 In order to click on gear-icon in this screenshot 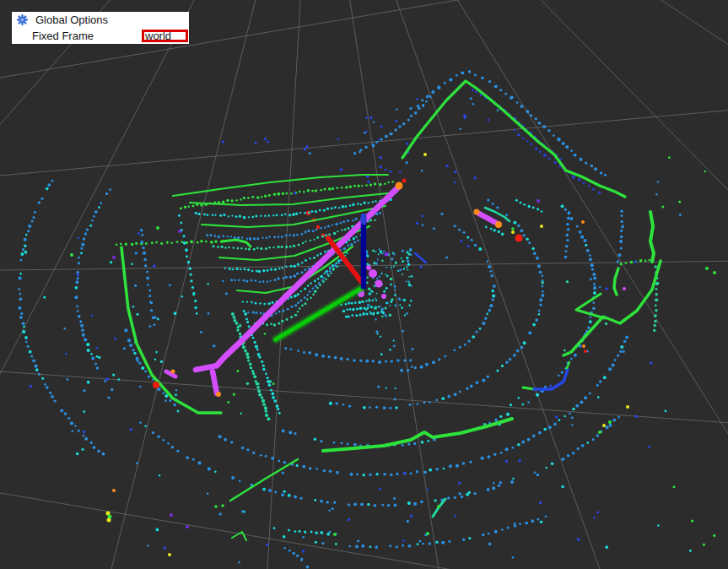, I will do `click(22, 20)`.